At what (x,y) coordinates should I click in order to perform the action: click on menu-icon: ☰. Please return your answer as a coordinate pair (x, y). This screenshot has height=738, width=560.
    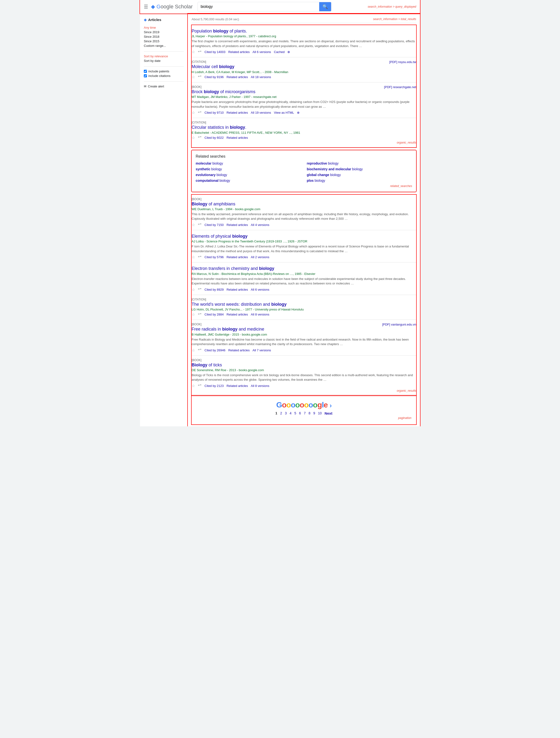
    Looking at the image, I should click on (146, 7).